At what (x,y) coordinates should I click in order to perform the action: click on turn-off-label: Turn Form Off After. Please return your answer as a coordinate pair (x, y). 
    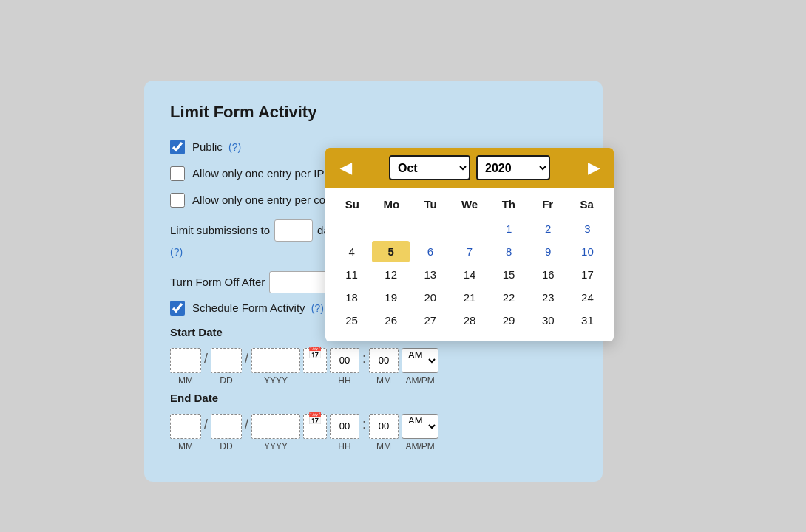
    Looking at the image, I should click on (217, 282).